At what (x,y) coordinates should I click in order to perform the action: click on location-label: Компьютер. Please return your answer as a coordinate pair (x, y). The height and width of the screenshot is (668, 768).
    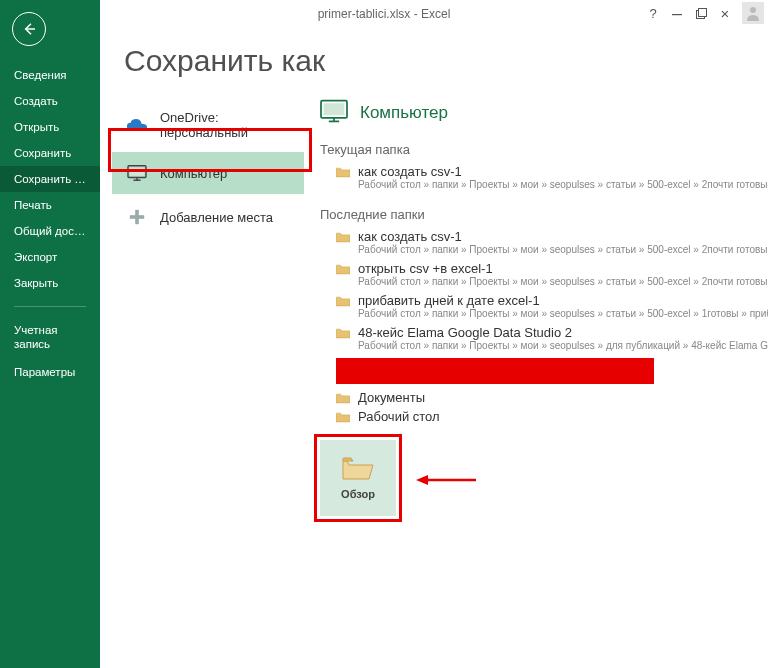
    Looking at the image, I should click on (194, 174).